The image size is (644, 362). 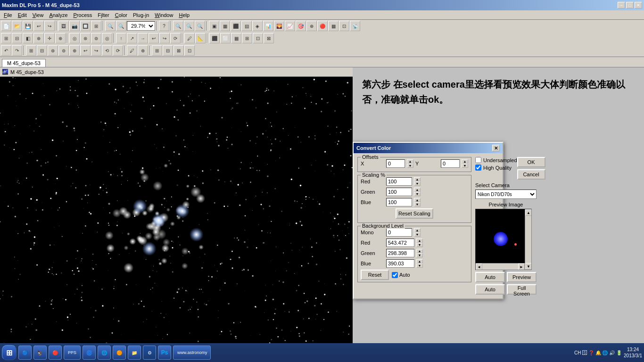 What do you see at coordinates (104, 353) in the screenshot?
I see `taskbar-app-5: 🌐` at bounding box center [104, 353].